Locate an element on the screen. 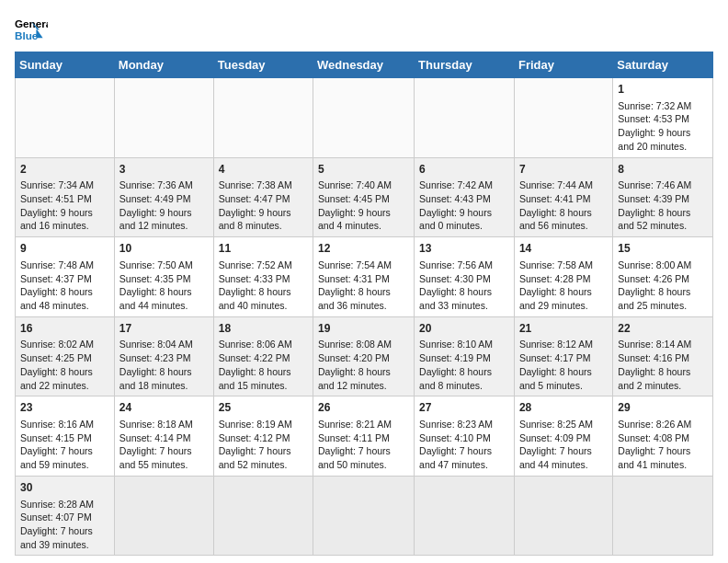 The image size is (728, 563). day-number: 25 is located at coordinates (263, 408).